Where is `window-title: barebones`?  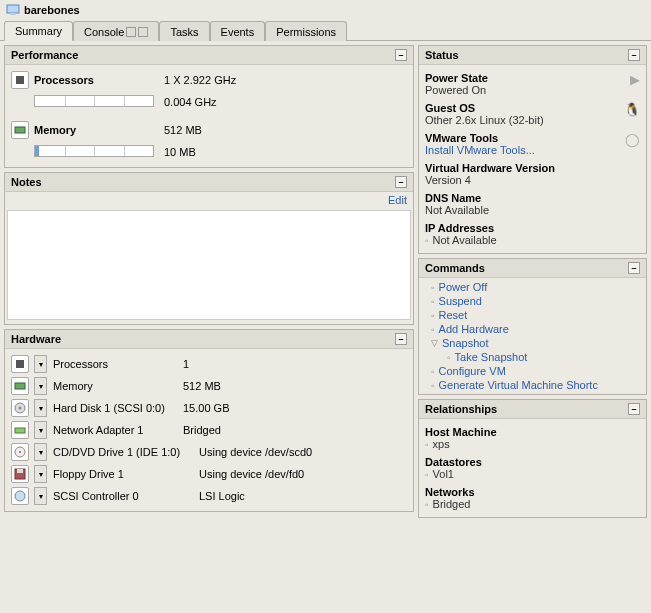 window-title: barebones is located at coordinates (52, 10).